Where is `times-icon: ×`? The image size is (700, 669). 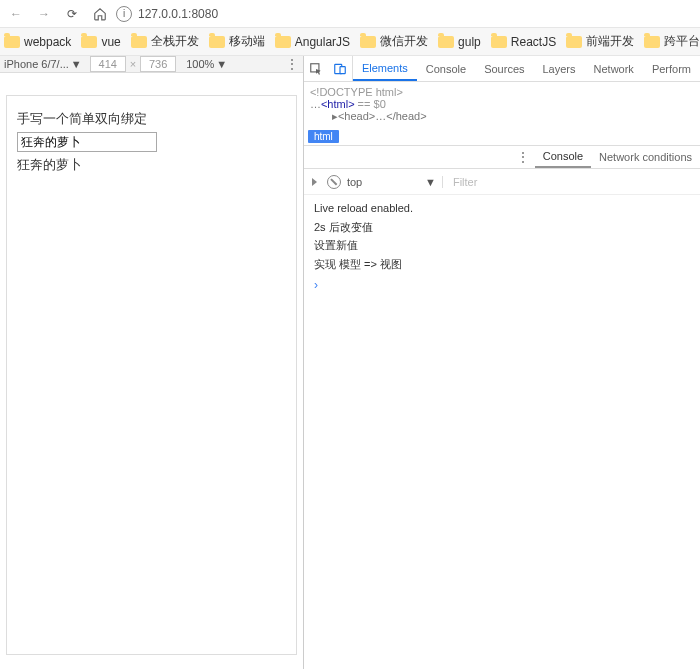 times-icon: × is located at coordinates (133, 64).